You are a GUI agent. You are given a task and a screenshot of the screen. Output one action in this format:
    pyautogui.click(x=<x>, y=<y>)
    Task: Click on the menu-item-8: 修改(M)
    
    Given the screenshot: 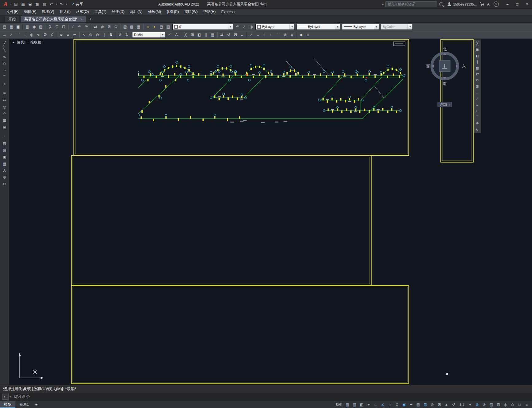 What is the action you would take?
    pyautogui.click(x=155, y=12)
    